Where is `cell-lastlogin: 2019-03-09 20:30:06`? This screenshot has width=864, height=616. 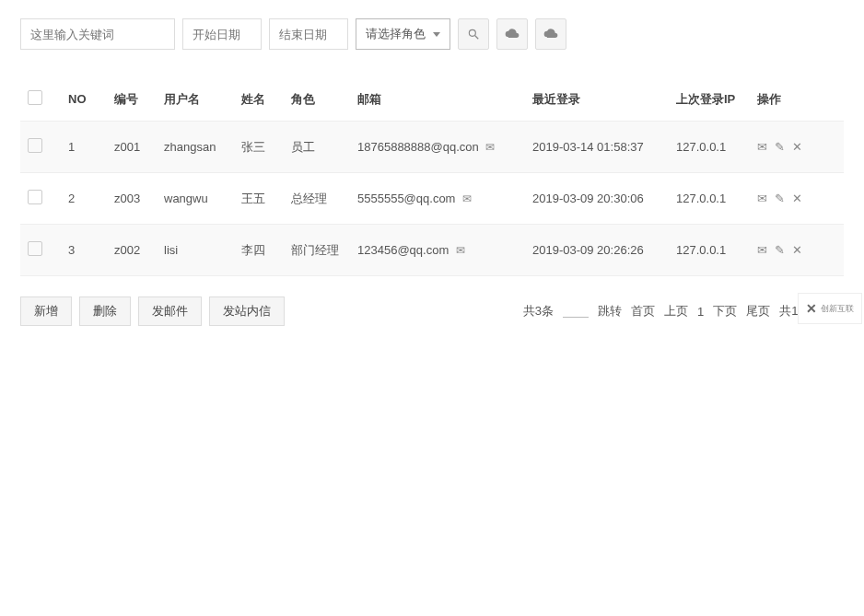 cell-lastlogin: 2019-03-09 20:30:06 is located at coordinates (597, 199).